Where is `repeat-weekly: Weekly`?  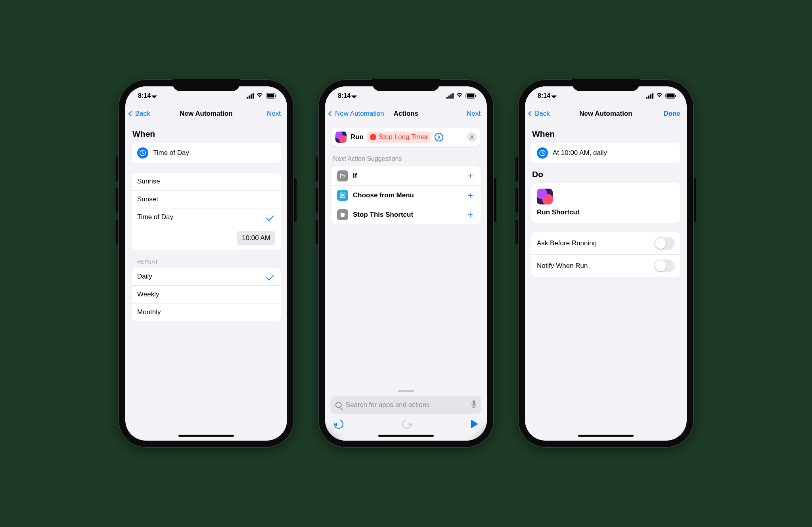
repeat-weekly: Weekly is located at coordinates (206, 294).